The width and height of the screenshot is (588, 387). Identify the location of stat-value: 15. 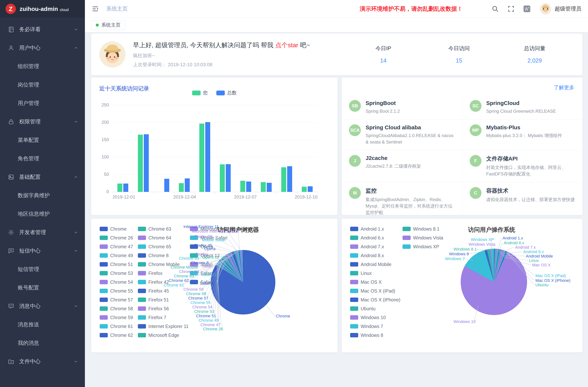
(459, 61).